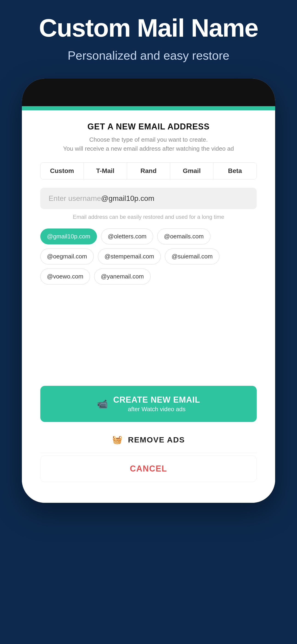 Image resolution: width=297 pixels, height=644 pixels. What do you see at coordinates (156, 409) in the screenshot?
I see `create-email-sub-label: after Watch video ads` at bounding box center [156, 409].